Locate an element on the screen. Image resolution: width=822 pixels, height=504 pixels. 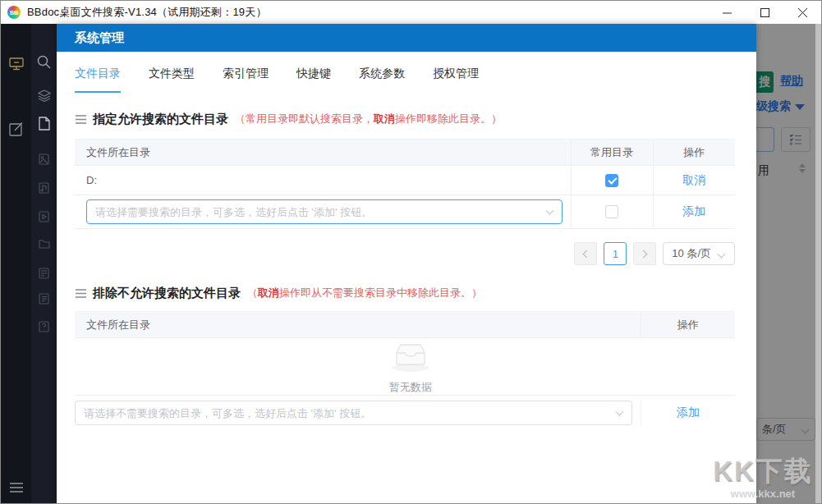
close-button is located at coordinates (802, 12).